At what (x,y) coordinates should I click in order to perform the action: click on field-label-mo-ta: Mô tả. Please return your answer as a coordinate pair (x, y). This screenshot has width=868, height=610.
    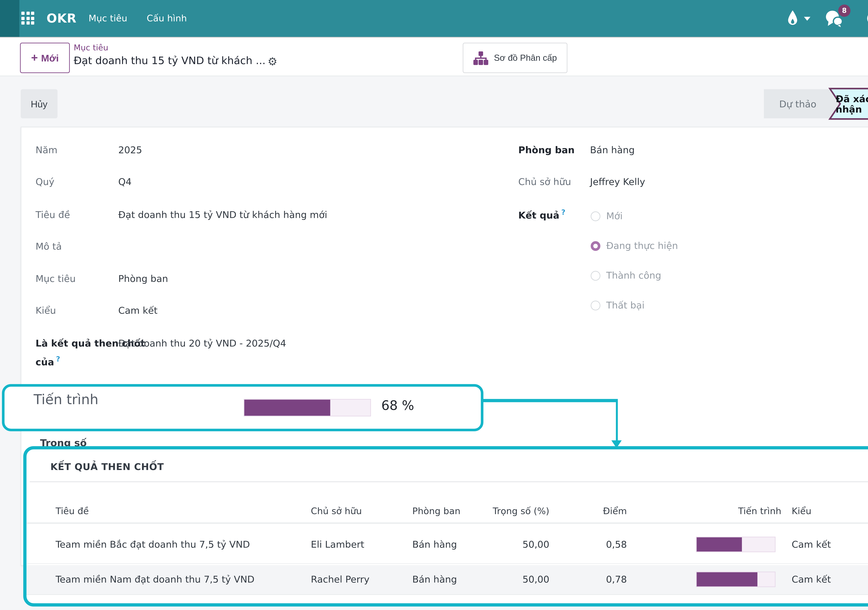
    Looking at the image, I should click on (48, 247).